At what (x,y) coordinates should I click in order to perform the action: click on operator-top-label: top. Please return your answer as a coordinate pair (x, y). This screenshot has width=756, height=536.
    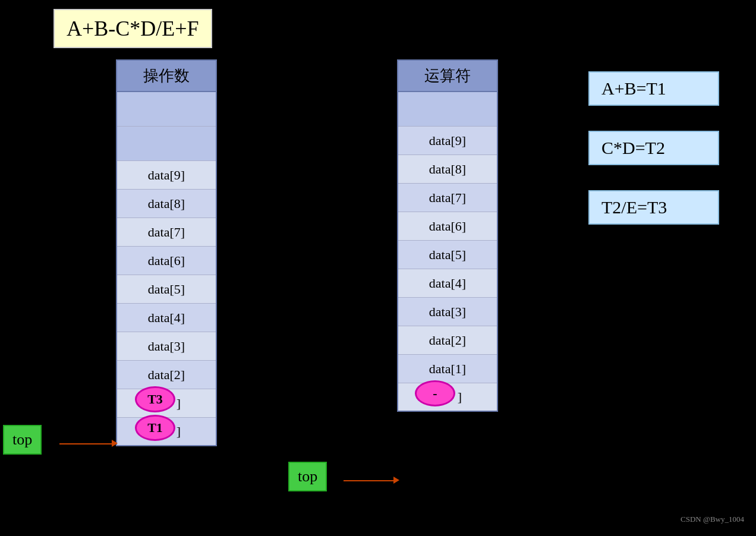
    Looking at the image, I should click on (308, 477).